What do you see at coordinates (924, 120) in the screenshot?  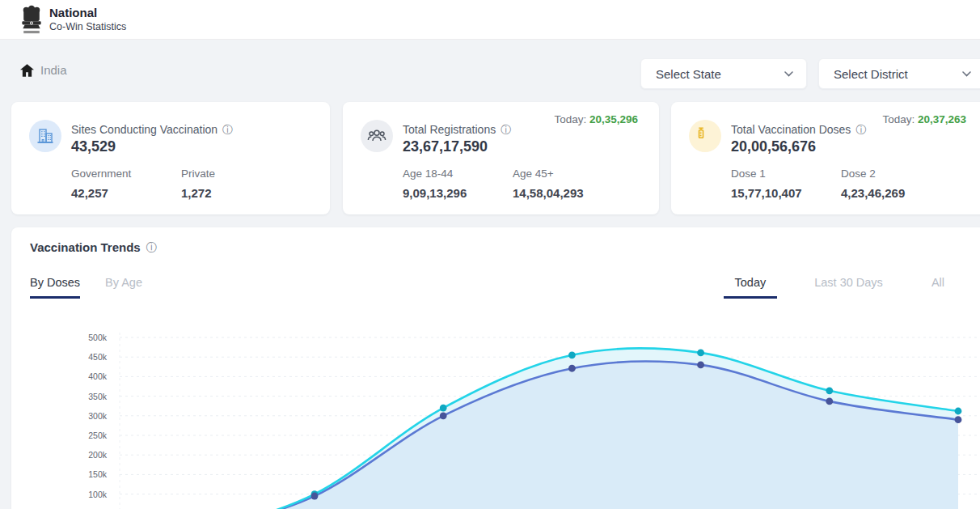 I see `doses-today: Today: 20,37,263` at bounding box center [924, 120].